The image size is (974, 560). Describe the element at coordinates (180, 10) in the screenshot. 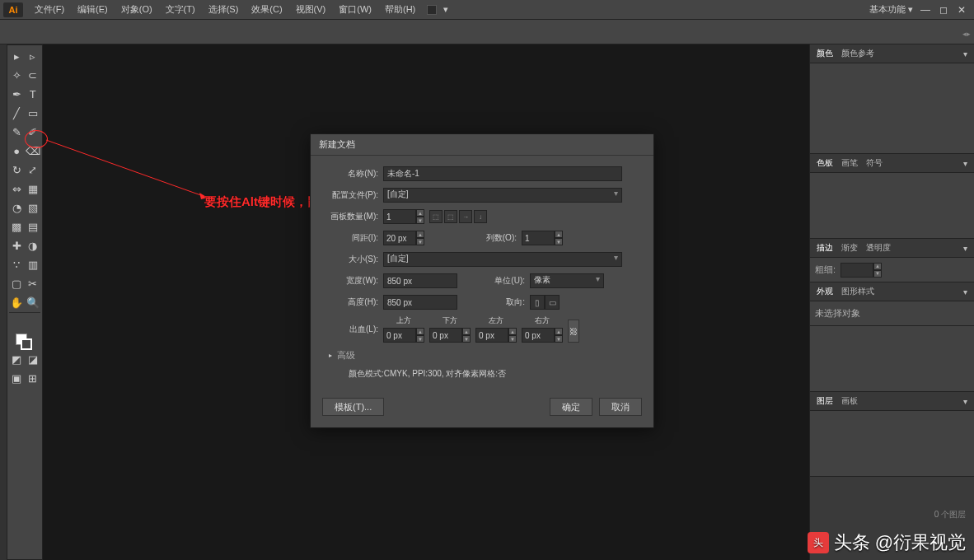

I see `menu-type: 文字(T)` at that location.